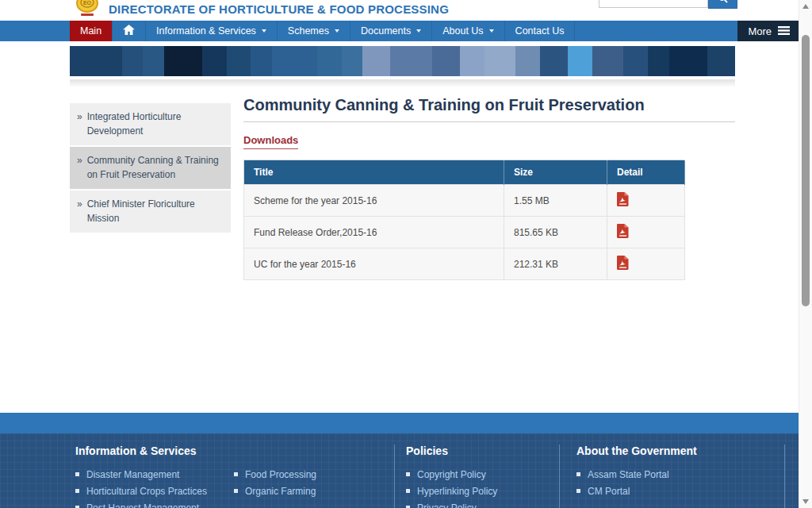  What do you see at coordinates (540, 31) in the screenshot?
I see `nav-item-contact-us: Contact Us` at bounding box center [540, 31].